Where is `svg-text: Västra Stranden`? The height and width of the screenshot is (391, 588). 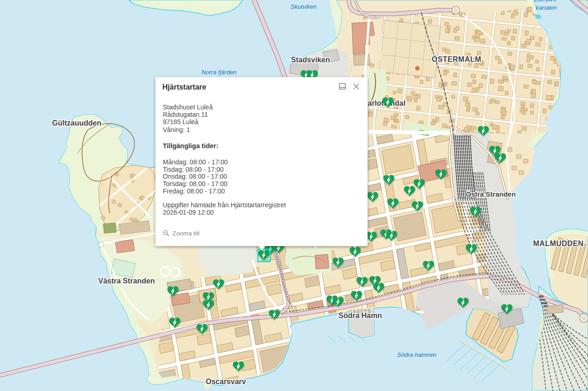
svg-text: Västra Stranden is located at coordinates (126, 281).